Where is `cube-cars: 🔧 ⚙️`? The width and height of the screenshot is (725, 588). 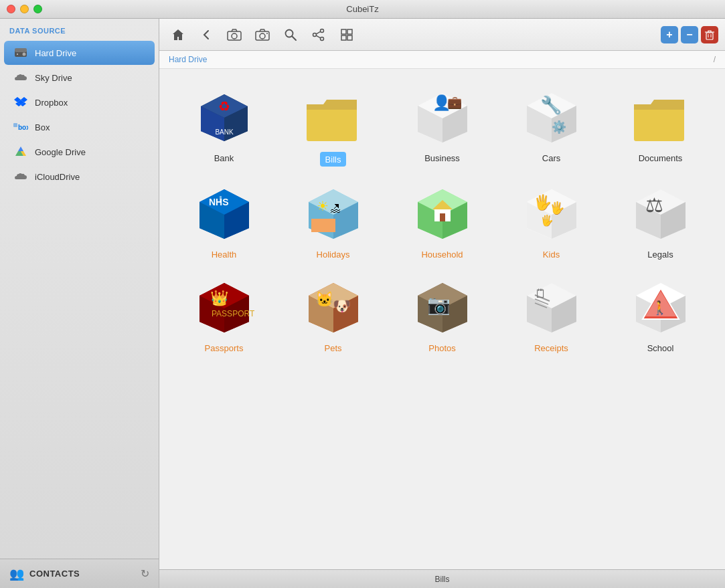
cube-cars: 🔧 ⚙️ is located at coordinates (552, 118).